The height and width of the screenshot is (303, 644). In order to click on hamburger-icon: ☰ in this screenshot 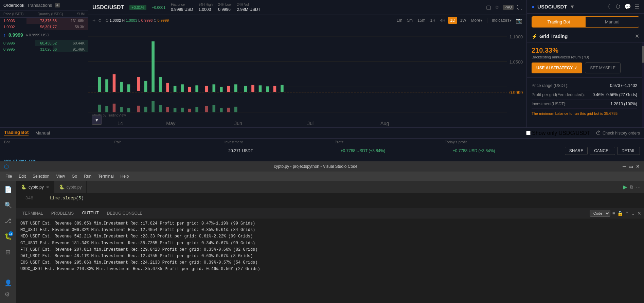, I will do `click(637, 7)`.